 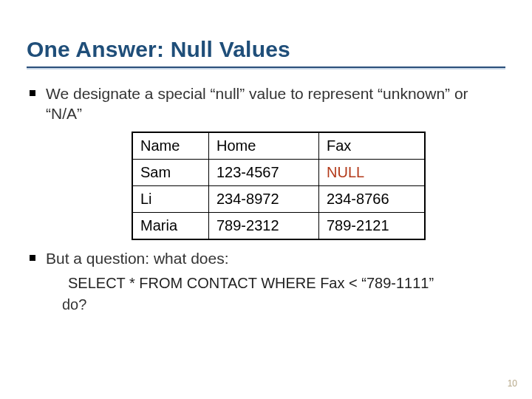 What do you see at coordinates (279, 146) in the screenshot?
I see `table-header-row: Name Home Fax` at bounding box center [279, 146].